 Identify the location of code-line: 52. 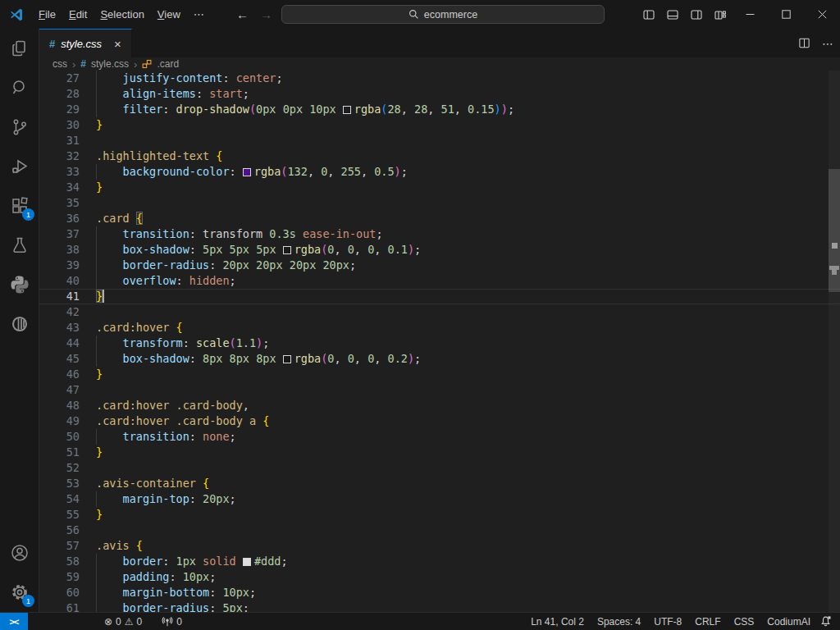
(440, 468).